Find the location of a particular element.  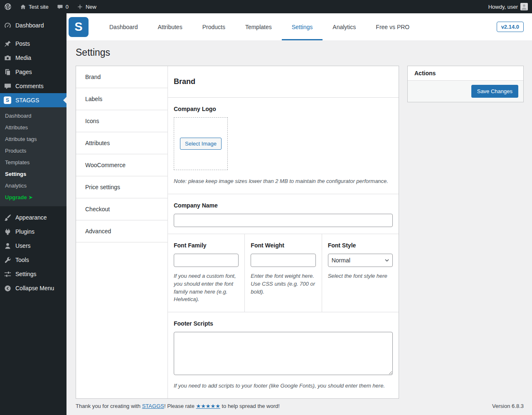

sidebar-item-label: Dashboard is located at coordinates (30, 25).